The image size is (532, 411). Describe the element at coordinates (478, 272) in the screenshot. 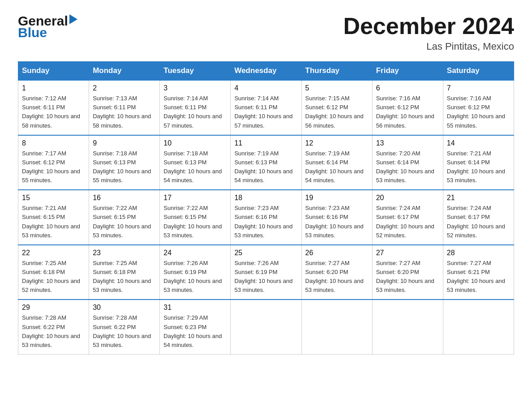

I see `table-row: 28 Sunrise: 7:27 AM Sunset: 6:21 PM Dayl…` at that location.